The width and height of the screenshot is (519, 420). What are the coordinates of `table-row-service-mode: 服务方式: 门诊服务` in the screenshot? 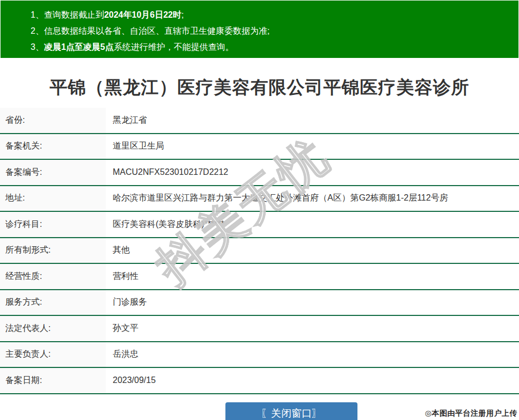 It's located at (260, 304).